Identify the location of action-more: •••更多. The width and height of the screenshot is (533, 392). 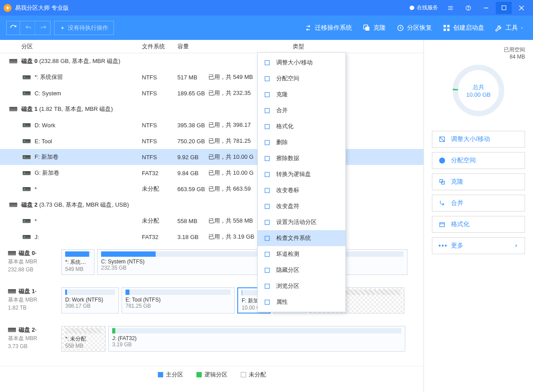
(478, 246).